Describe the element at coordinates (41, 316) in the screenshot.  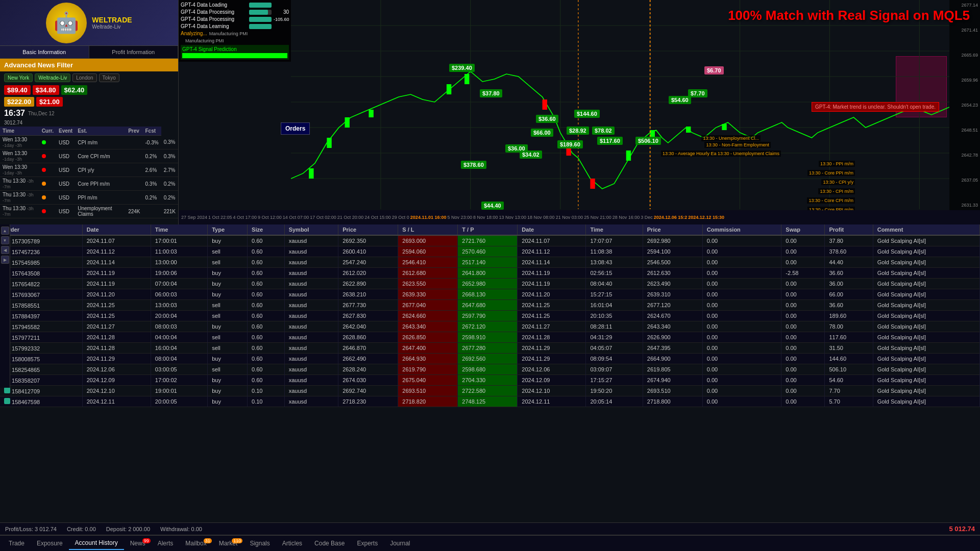
I see `td-order: 157884397` at that location.